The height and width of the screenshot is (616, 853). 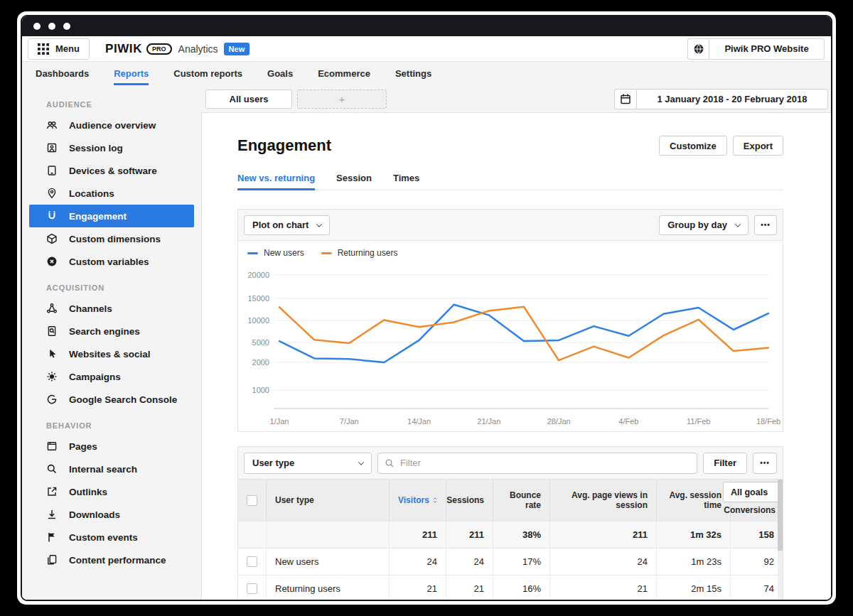 What do you see at coordinates (91, 308) in the screenshot?
I see `sidebar-item-label: Channels` at bounding box center [91, 308].